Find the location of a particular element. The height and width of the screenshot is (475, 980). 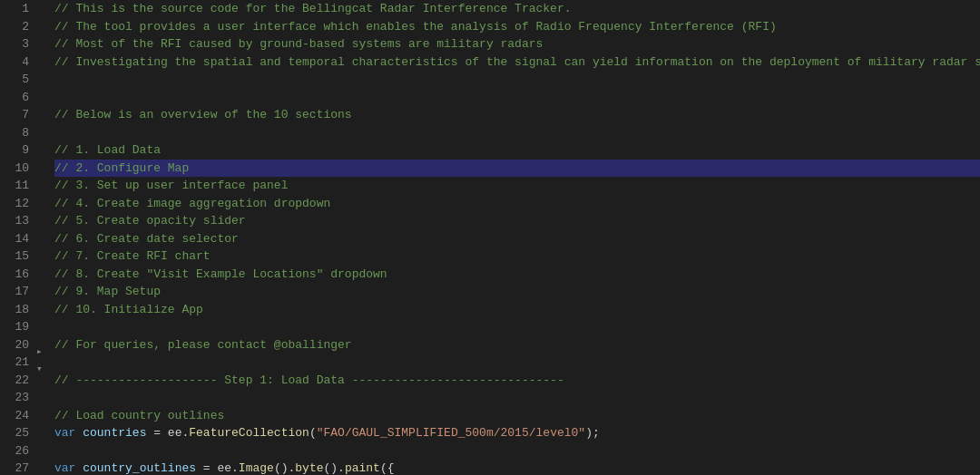

code-line-16: // 8. Create "Visit Example Locations" d… is located at coordinates (517, 275).